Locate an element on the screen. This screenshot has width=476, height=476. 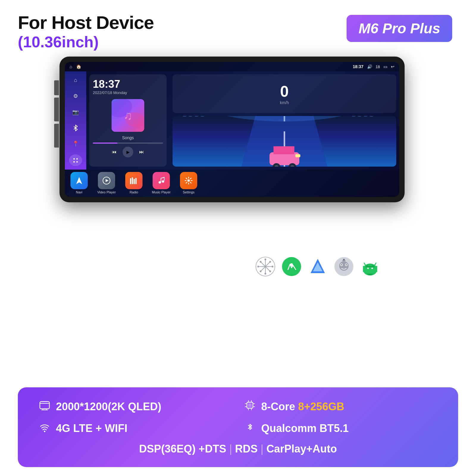
spec-resolution-text: 2000*1200(2K QLED) is located at coordinates (109, 407).